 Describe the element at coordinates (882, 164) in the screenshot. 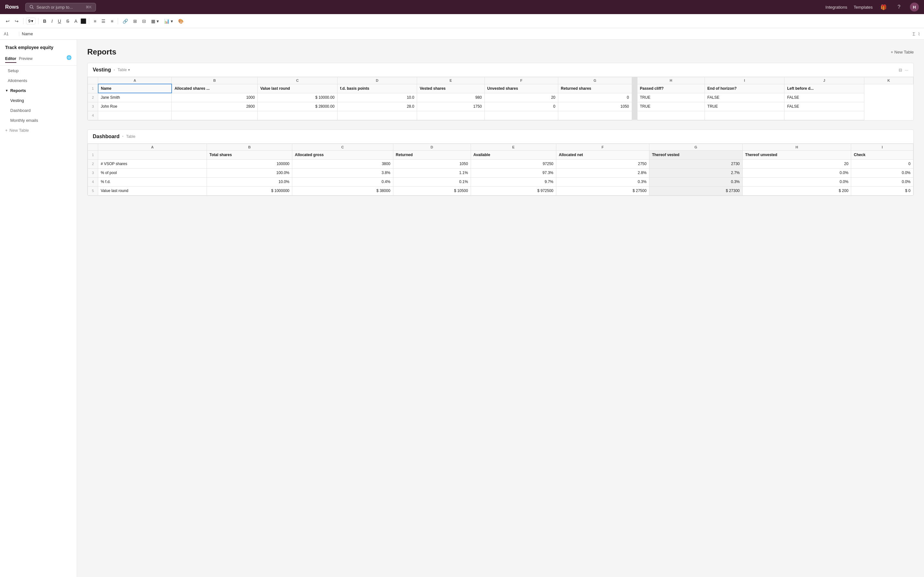

I see `dashboard-cell-I2: 0` at that location.